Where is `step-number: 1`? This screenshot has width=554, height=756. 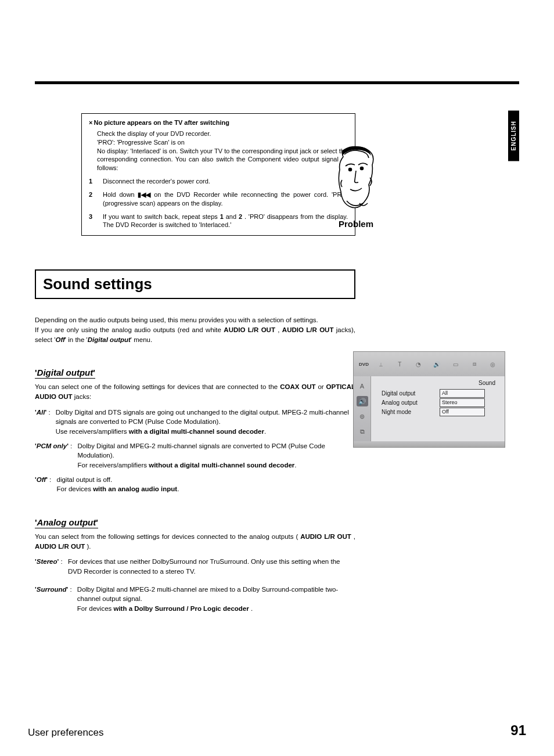 step-number: 1 is located at coordinates (91, 181).